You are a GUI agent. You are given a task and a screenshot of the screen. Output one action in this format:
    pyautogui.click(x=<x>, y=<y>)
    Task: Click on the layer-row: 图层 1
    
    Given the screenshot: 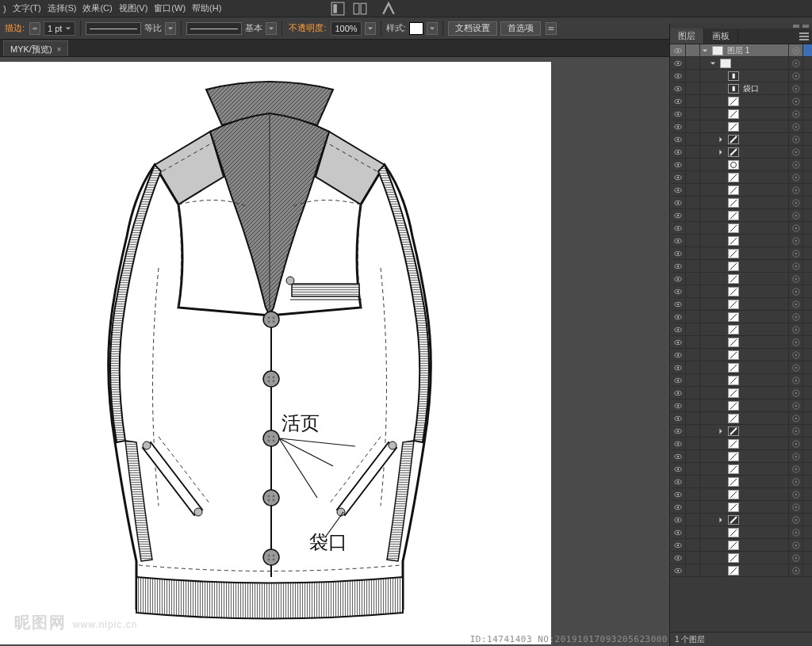 What is the action you would take?
    pyautogui.click(x=741, y=51)
    